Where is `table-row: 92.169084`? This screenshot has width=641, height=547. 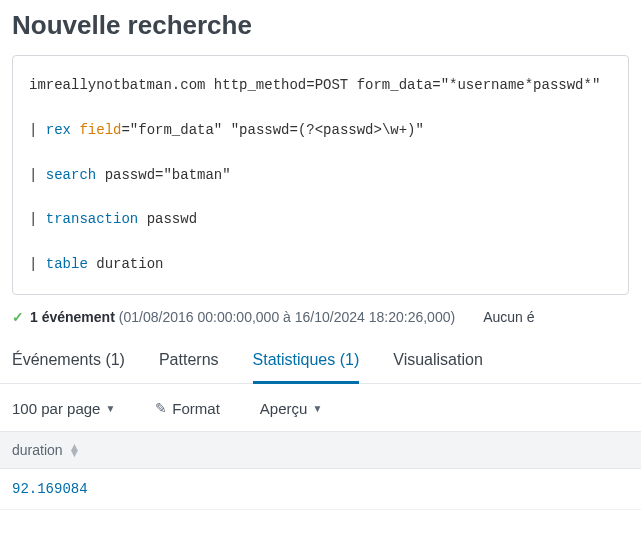 table-row: 92.169084 is located at coordinates (320, 490).